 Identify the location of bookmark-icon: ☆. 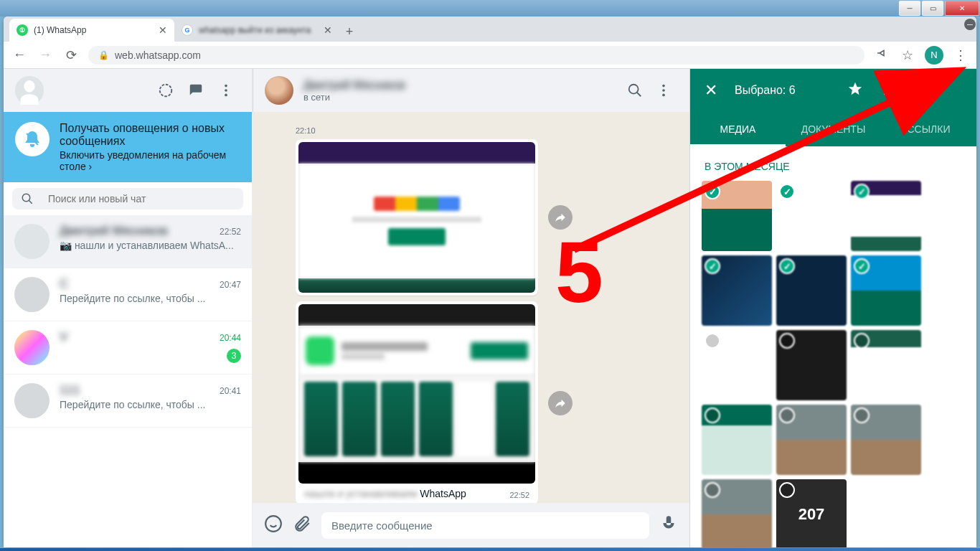
(908, 55).